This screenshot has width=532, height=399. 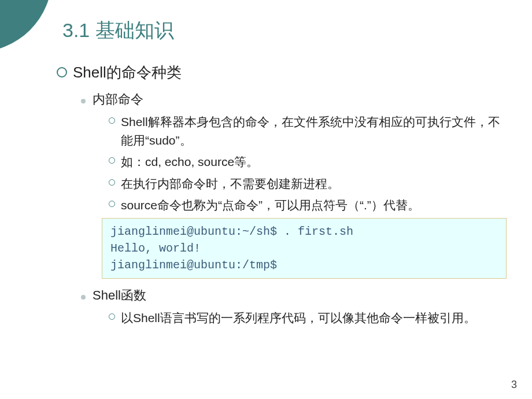 What do you see at coordinates (271, 205) in the screenshot?
I see `lvl3-text: source命令也称为“点命令”，可以用点符号（“.”）代替。` at bounding box center [271, 205].